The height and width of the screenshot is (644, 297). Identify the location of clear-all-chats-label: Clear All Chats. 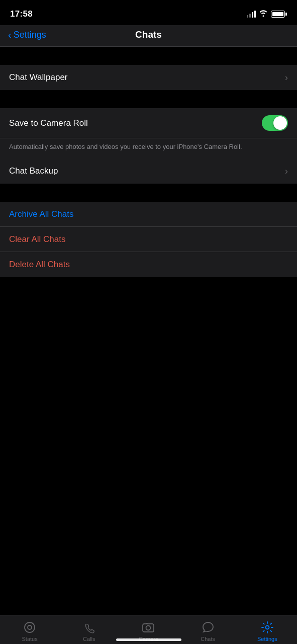
(37, 239).